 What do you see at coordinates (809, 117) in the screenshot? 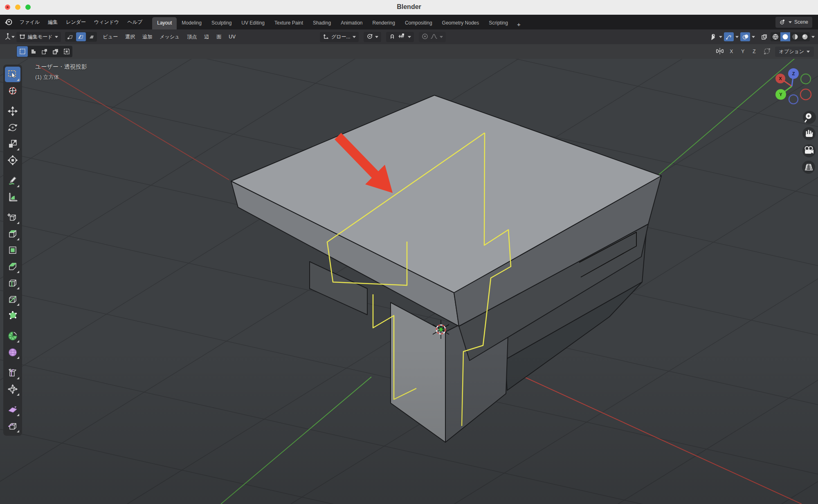
I see `zoom-button` at bounding box center [809, 117].